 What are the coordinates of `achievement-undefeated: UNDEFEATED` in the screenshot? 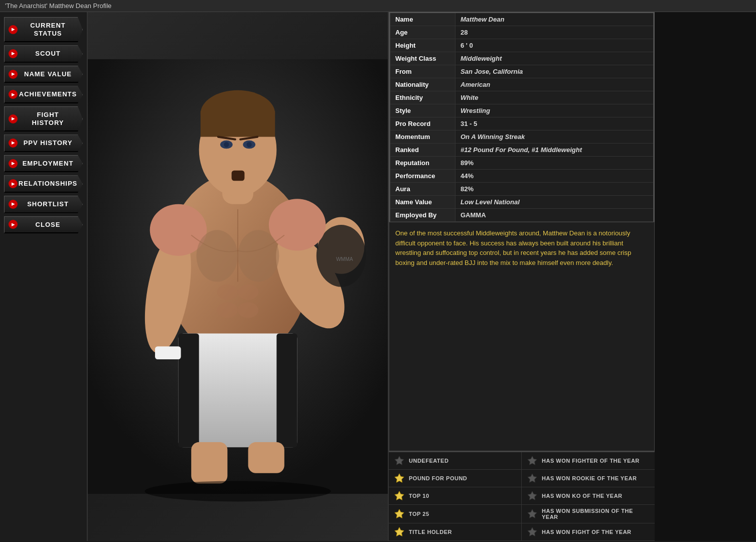 It's located at (456, 461).